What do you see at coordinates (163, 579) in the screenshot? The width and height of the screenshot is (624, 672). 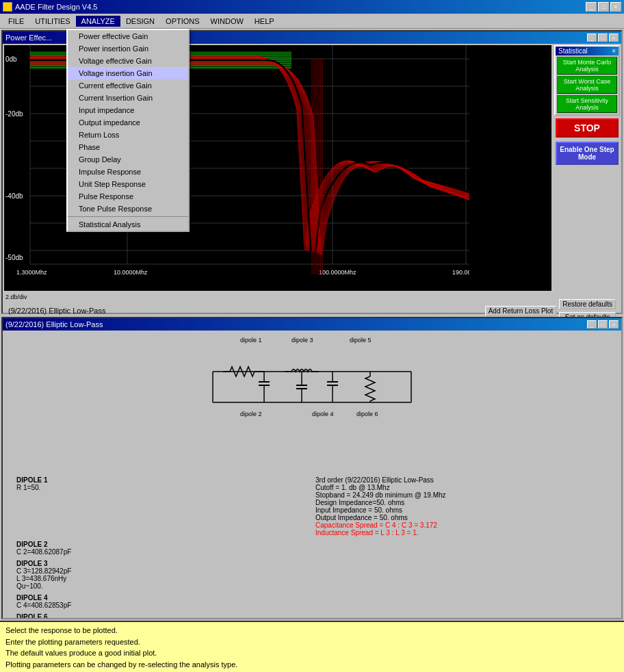 I see `dipole-3-l: L 3=438.676nHy` at bounding box center [163, 579].